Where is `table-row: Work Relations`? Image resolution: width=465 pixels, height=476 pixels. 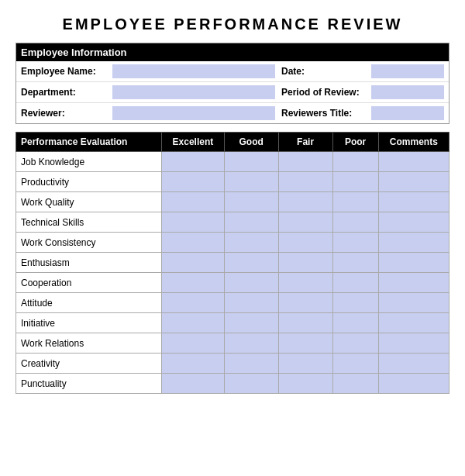
table-row: Work Relations is located at coordinates (232, 343).